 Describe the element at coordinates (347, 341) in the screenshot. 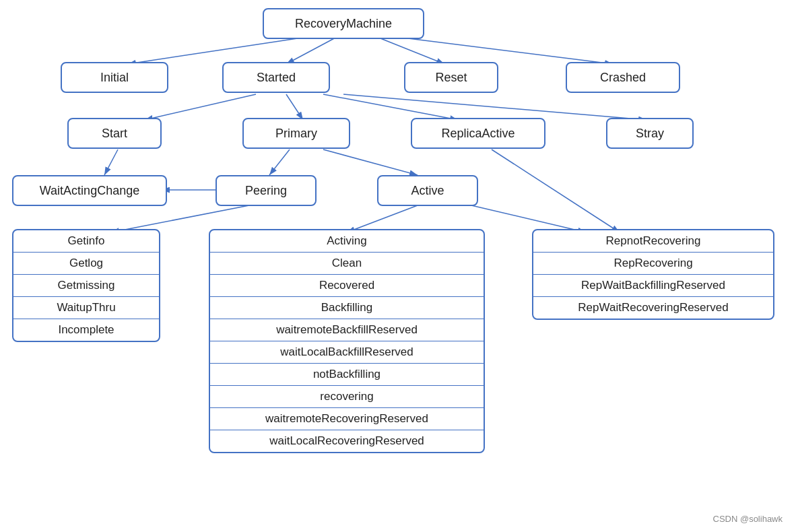

I see `group-active-children: Activing Clean Recovered Backfilling wai…` at that location.